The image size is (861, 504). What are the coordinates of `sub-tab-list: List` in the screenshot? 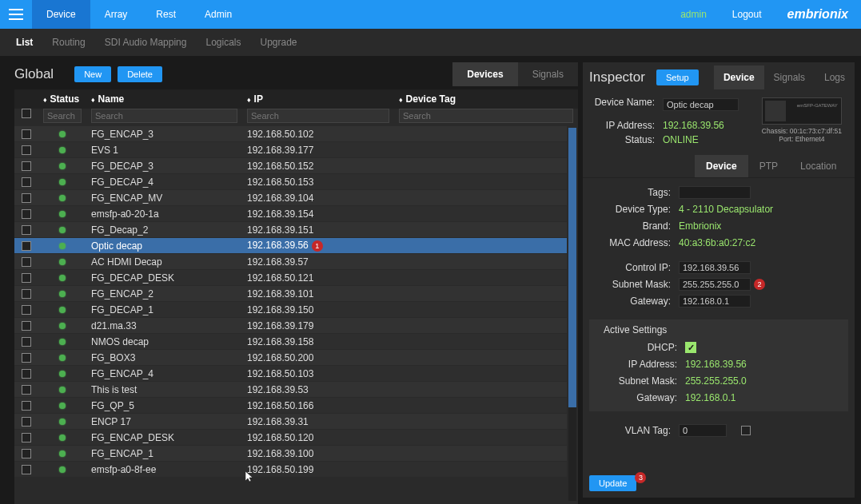 It's located at (24, 42).